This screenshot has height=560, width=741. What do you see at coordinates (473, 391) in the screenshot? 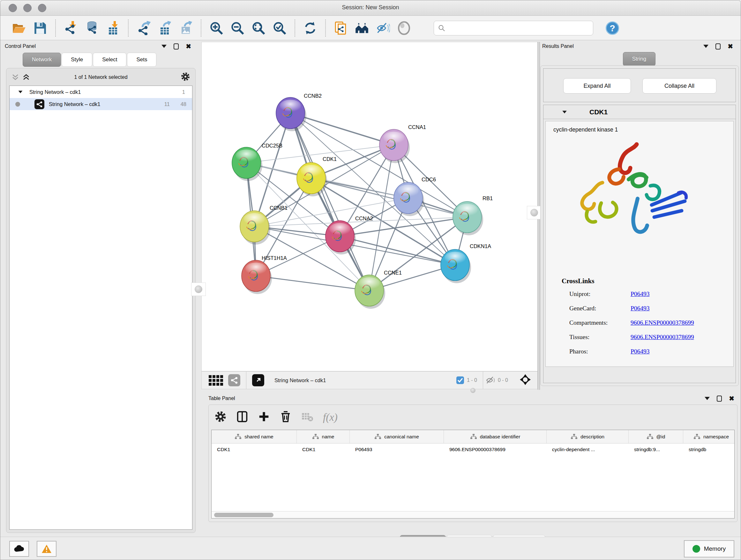
I see `table-panel-grab-handle` at bounding box center [473, 391].